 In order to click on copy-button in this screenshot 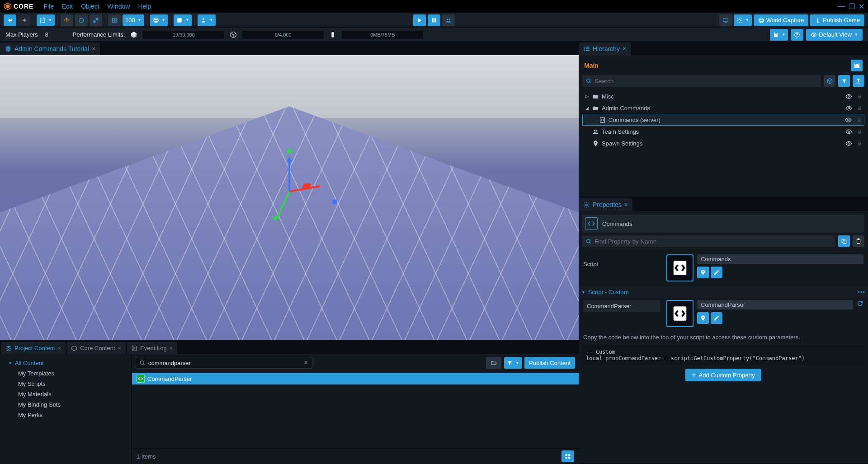, I will do `click(844, 241)`.